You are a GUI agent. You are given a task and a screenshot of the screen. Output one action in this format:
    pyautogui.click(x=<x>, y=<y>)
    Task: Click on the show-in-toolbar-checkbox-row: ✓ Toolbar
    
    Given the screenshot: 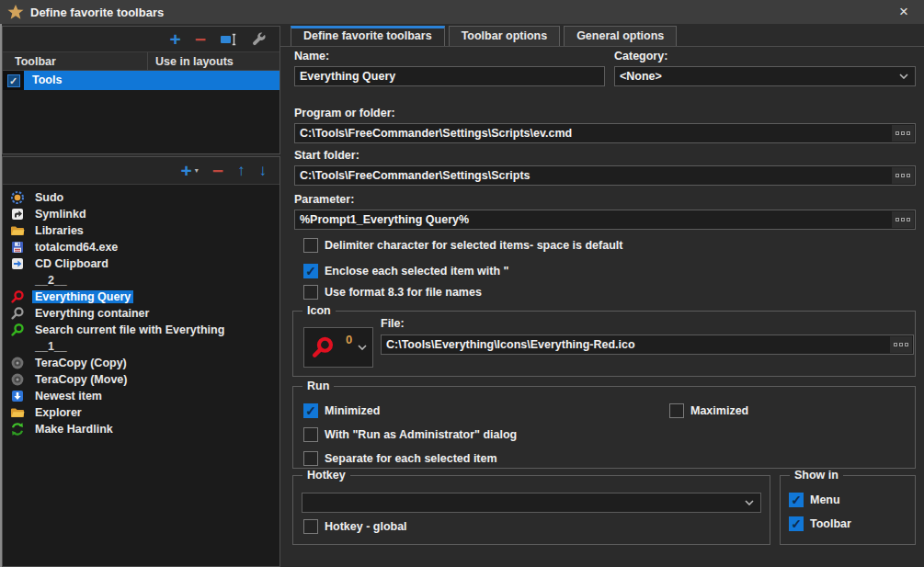 What is the action you would take?
    pyautogui.click(x=820, y=524)
    